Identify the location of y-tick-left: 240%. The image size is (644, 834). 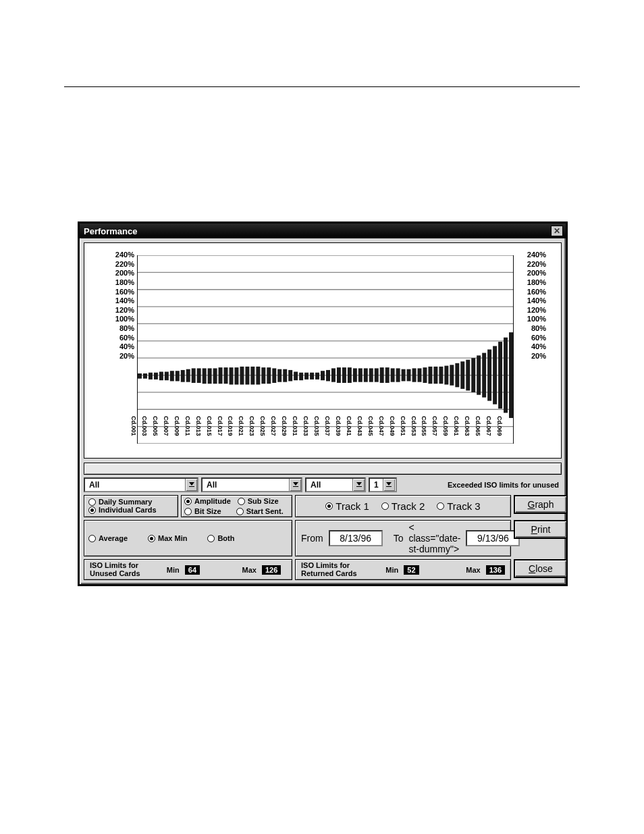
(122, 255).